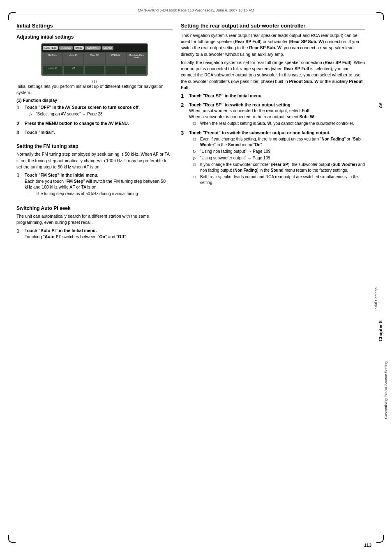 The width and height of the screenshot is (392, 555). I want to click on file-meta-text: MAN-AVIC-X3-EN.book Page 113 Wednesday, …, so click(196, 10).